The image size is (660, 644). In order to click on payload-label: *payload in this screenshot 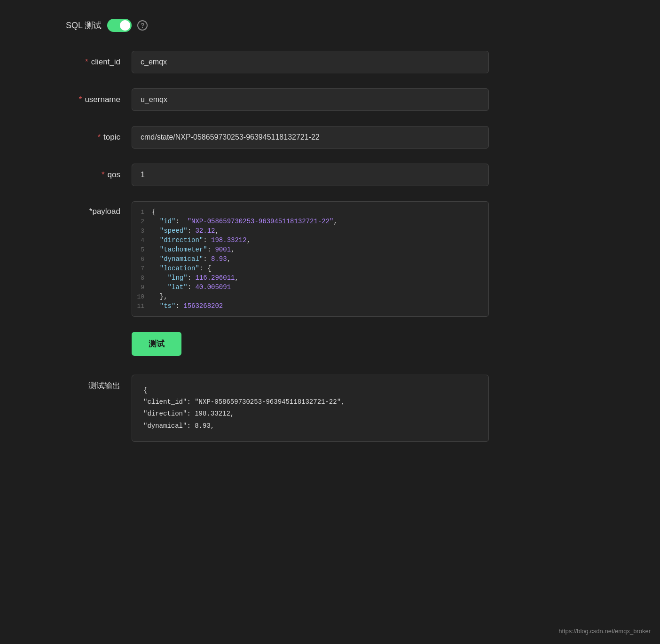, I will do `click(85, 209)`.